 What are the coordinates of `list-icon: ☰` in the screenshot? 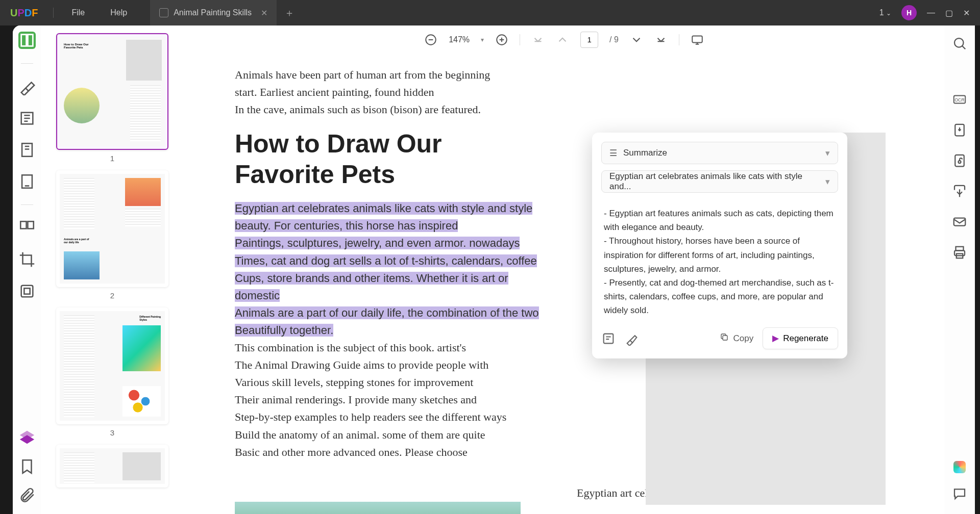 It's located at (614, 153).